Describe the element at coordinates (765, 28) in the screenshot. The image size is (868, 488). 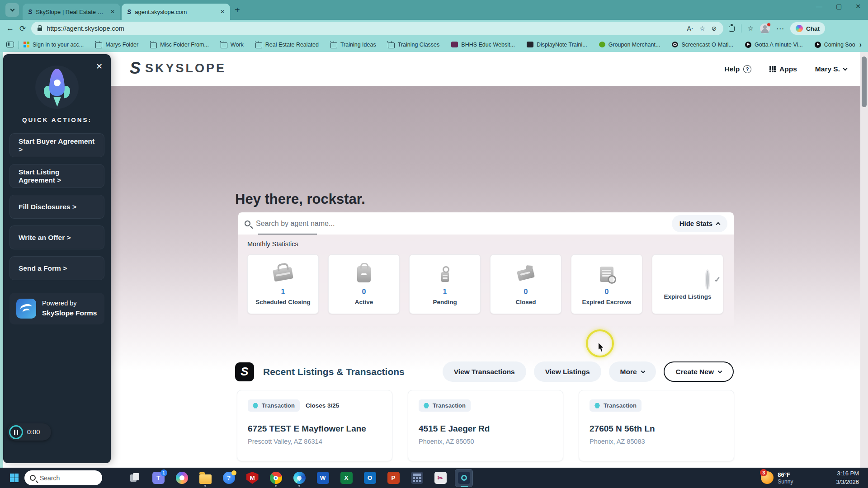
I see `profile-avatar` at that location.